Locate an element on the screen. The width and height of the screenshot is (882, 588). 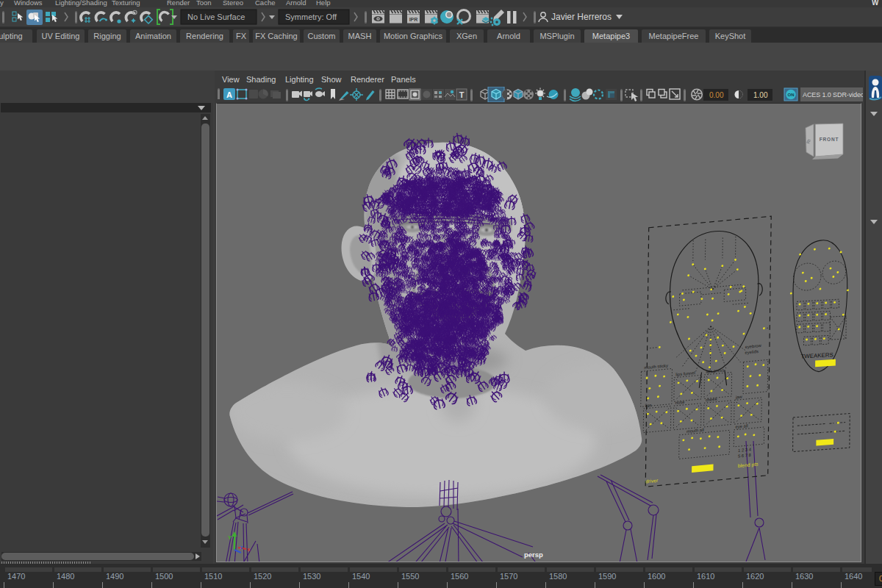
svg-text: ACES 1.0 SDR-video (sR is located at coordinates (833, 95).